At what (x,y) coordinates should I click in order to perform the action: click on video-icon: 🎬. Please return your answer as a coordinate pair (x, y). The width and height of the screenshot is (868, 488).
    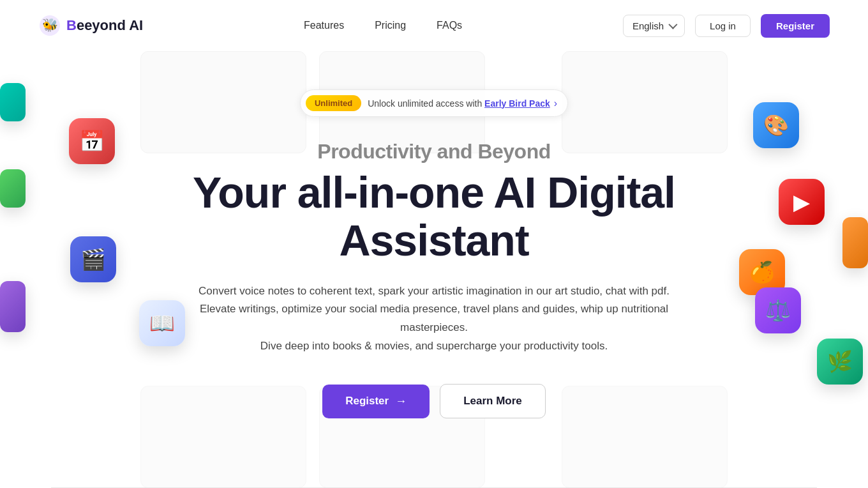
    Looking at the image, I should click on (93, 259).